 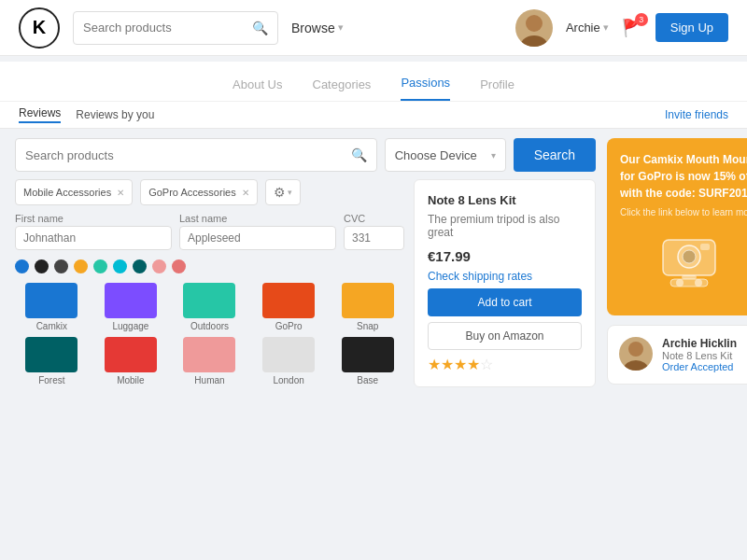 What do you see at coordinates (699, 355) in the screenshot?
I see `order-info: Archie Hicklin Note 8 Lens Kit Order Acc…` at bounding box center [699, 355].